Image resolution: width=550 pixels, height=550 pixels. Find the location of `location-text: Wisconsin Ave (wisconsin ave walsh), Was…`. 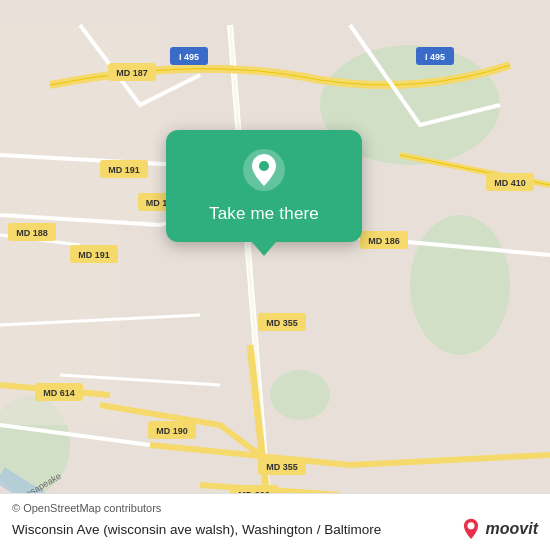

location-text: Wisconsin Ave (wisconsin ave walsh), Was… is located at coordinates (236, 530).